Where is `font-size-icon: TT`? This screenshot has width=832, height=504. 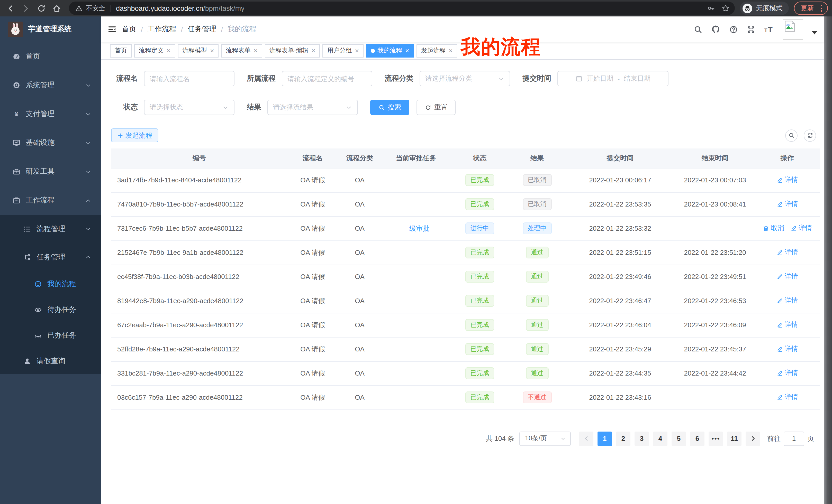 font-size-icon: TT is located at coordinates (769, 29).